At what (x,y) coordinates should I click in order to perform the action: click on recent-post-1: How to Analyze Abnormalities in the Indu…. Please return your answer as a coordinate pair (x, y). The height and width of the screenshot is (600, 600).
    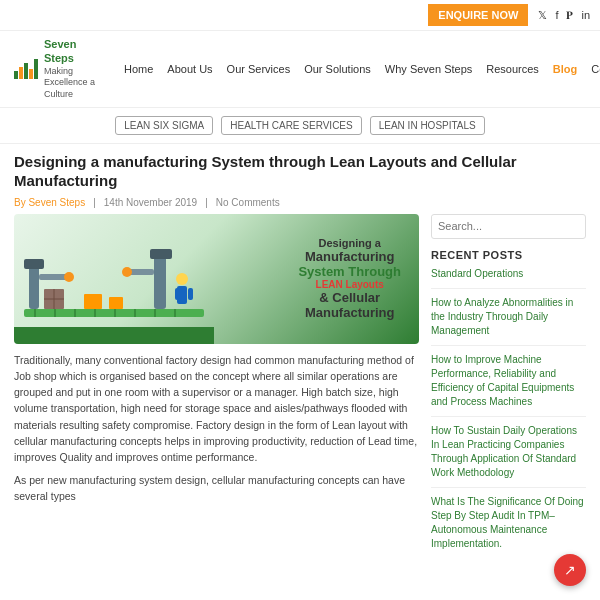
    Looking at the image, I should click on (508, 321).